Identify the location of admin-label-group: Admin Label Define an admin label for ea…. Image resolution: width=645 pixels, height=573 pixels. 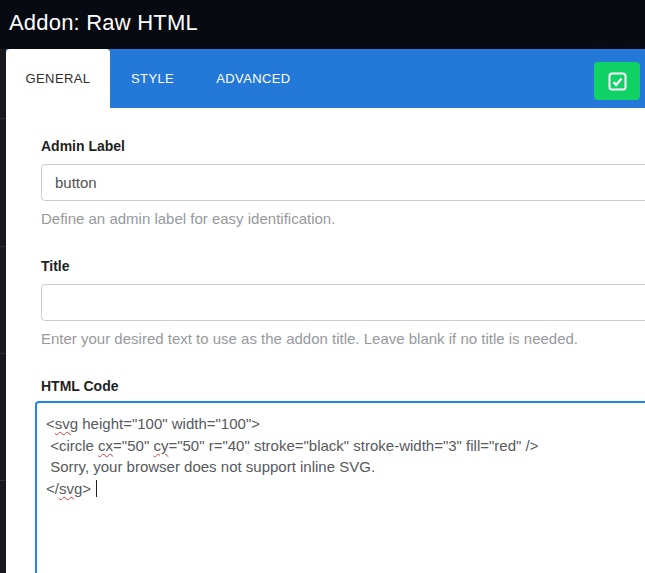
(340, 183).